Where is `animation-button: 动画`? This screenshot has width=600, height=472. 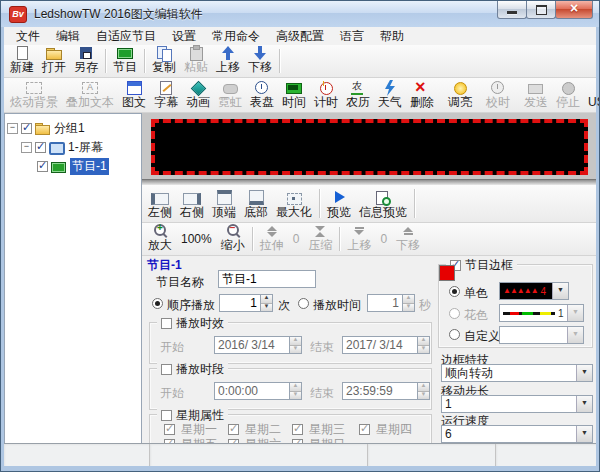
animation-button: 动画 is located at coordinates (198, 95).